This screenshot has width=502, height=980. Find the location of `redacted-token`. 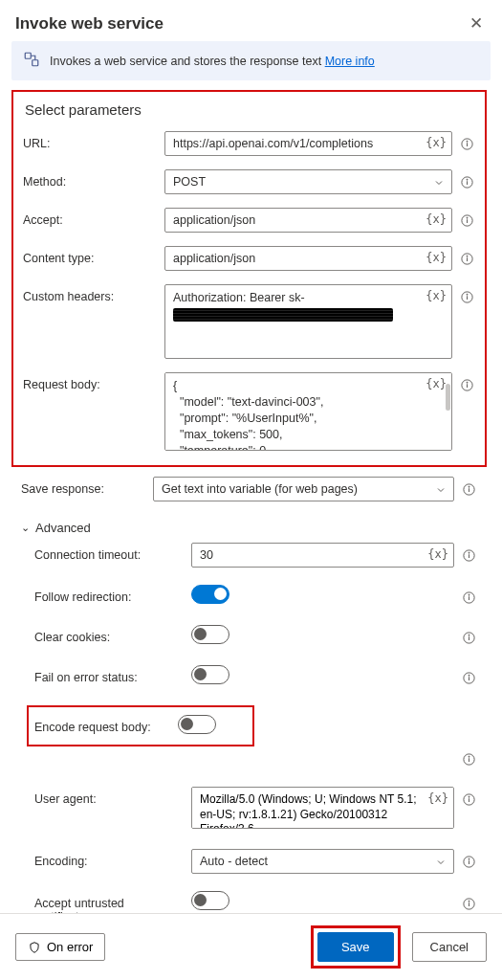

redacted-token is located at coordinates (283, 315).